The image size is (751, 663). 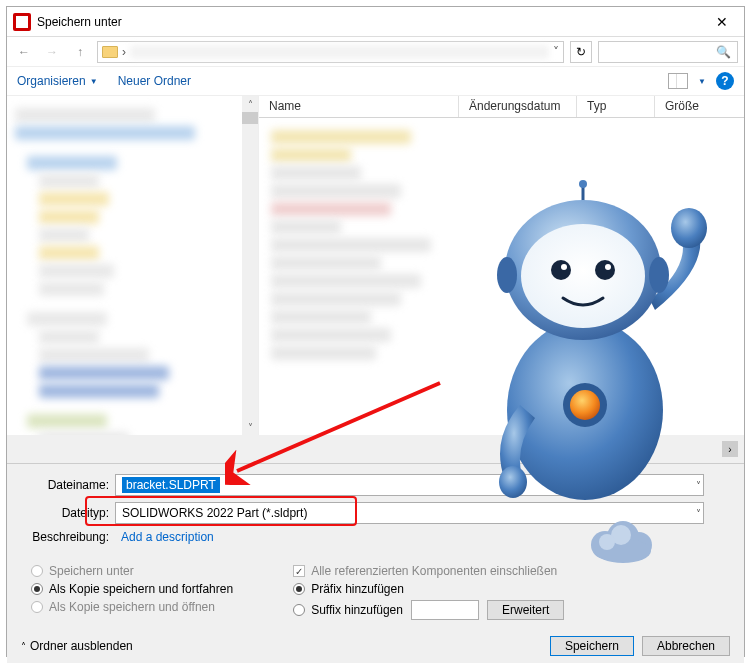 I want to click on chevron-right-icon: ›, so click(x=124, y=52).